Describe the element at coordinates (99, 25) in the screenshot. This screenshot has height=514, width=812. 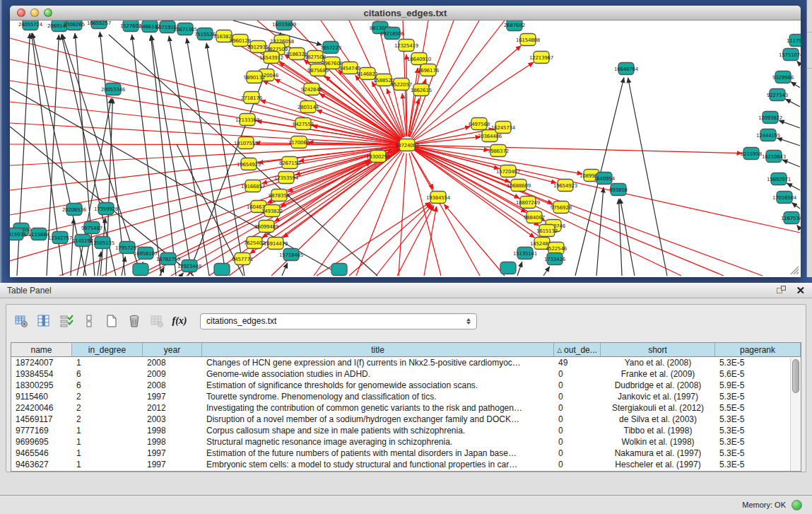
I see `graph-node: 10655257` at that location.